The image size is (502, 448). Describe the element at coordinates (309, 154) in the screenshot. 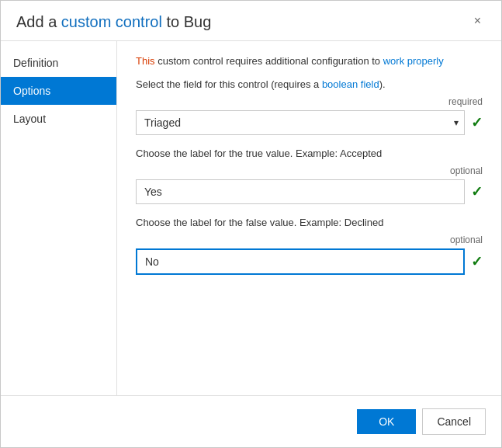

I see `true-value-label: Choose the label for the true value. Exa…` at that location.